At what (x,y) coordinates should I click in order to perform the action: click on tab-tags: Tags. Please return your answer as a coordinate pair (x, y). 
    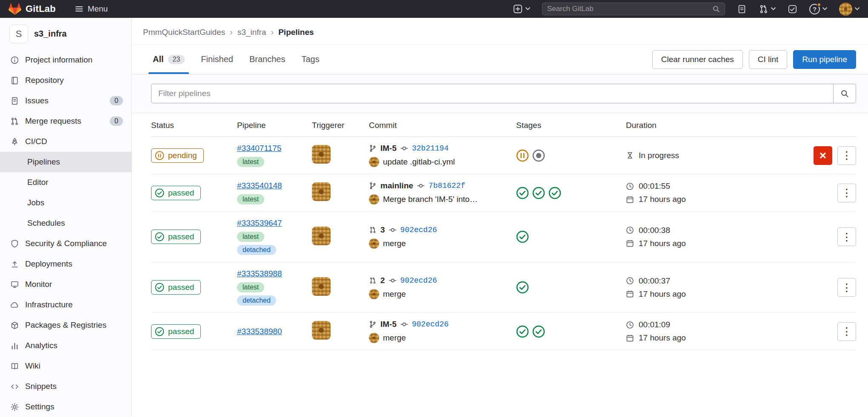
    Looking at the image, I should click on (310, 60).